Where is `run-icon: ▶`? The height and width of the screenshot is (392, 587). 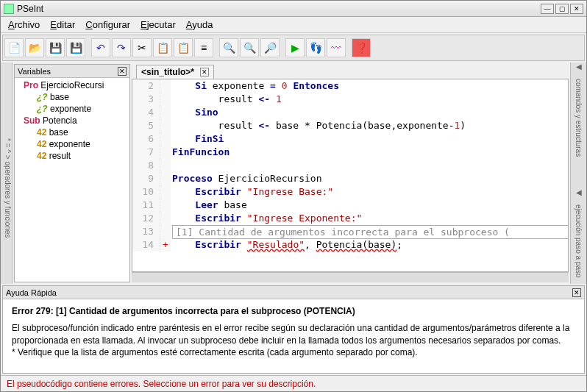
run-icon: ▶ is located at coordinates (295, 48).